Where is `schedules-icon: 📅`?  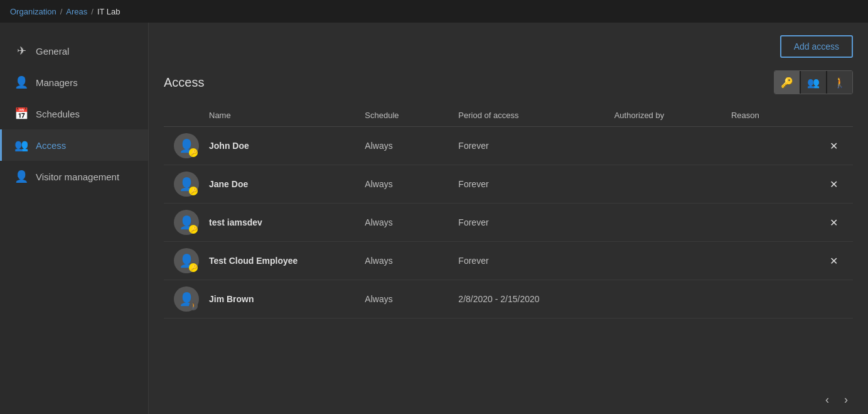
schedules-icon: 📅 is located at coordinates (21, 114).